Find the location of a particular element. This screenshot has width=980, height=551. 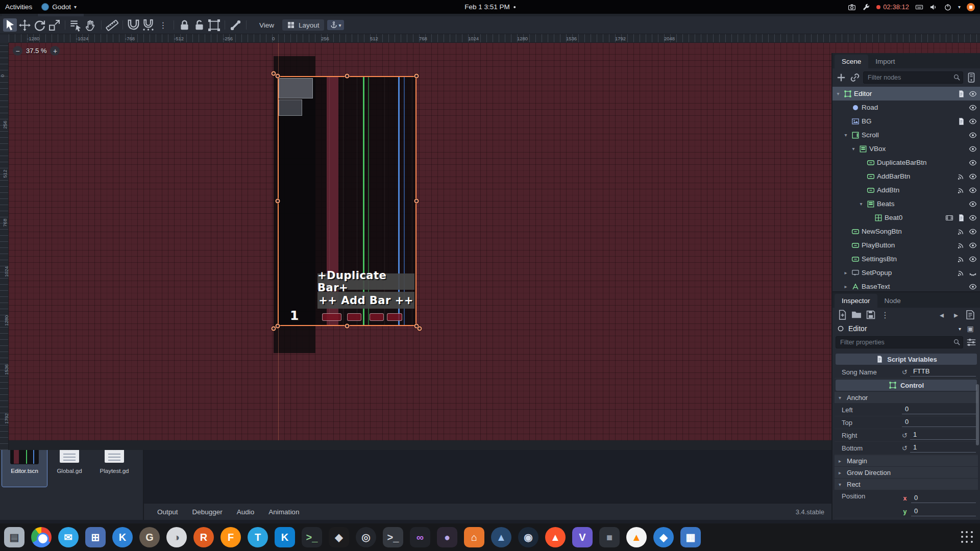

anchor-preset-button: ▾ is located at coordinates (336, 25).